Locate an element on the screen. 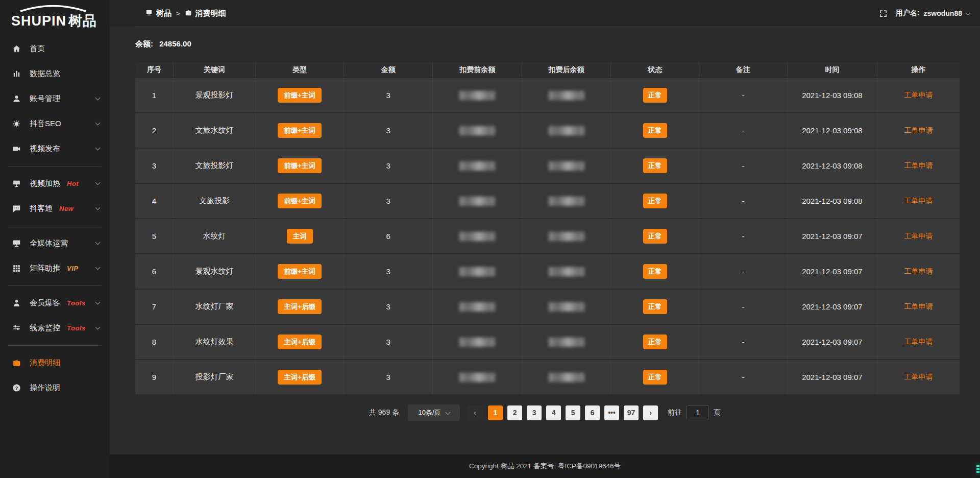 The image size is (980, 478). page-button-2: 2 is located at coordinates (514, 413).